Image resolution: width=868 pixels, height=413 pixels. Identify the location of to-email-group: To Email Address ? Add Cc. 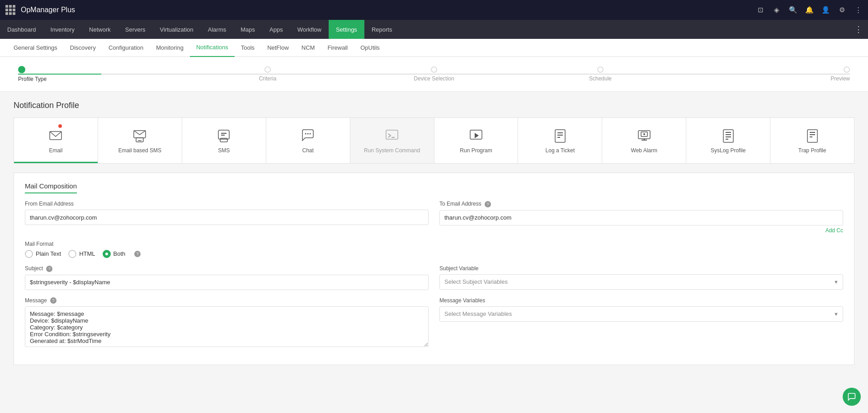
(641, 217).